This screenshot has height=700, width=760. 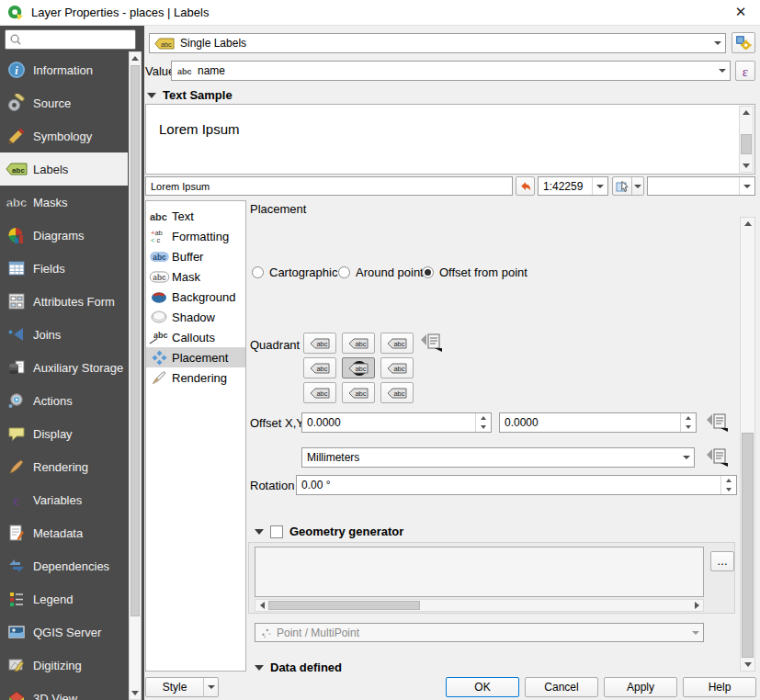 What do you see at coordinates (64, 334) in the screenshot?
I see `sidebar-item-joins: Joins` at bounding box center [64, 334].